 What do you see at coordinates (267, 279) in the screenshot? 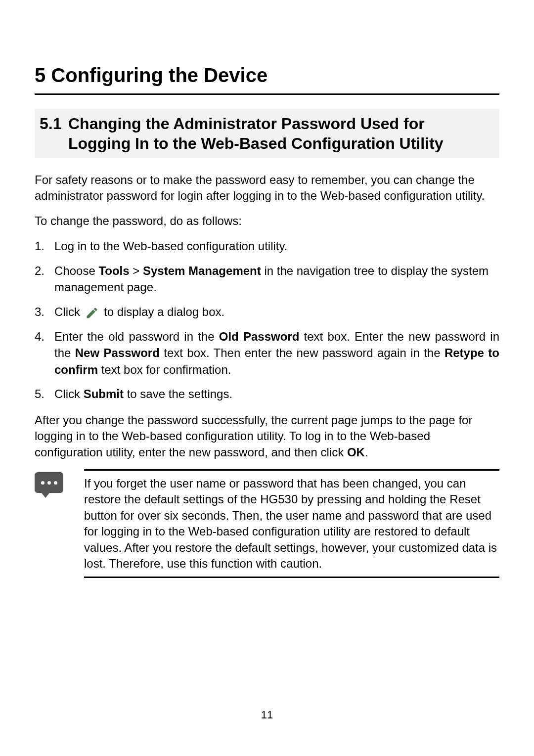
I see `step-item: Choose Tools > System Management in the …` at bounding box center [267, 279].